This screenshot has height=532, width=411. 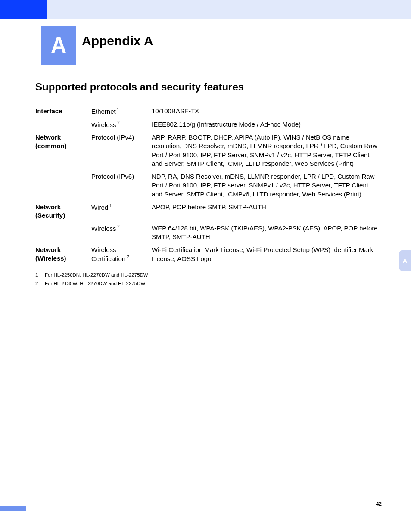 What do you see at coordinates (95, 283) in the screenshot?
I see `footnote-text: For HL-2135W, HL-2270DW and HL-2275DW` at bounding box center [95, 283].